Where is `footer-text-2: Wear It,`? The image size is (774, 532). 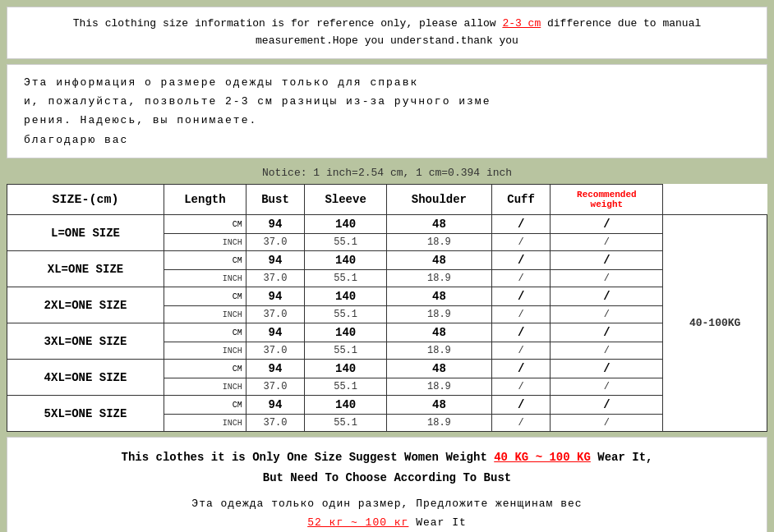 footer-text-2: Wear It, is located at coordinates (622, 457).